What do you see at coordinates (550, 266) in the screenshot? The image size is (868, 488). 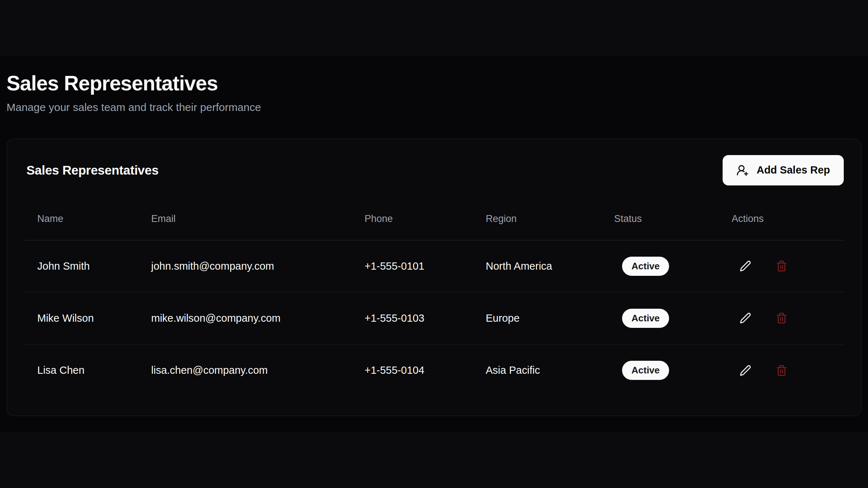 I see `rep-region: North America` at bounding box center [550, 266].